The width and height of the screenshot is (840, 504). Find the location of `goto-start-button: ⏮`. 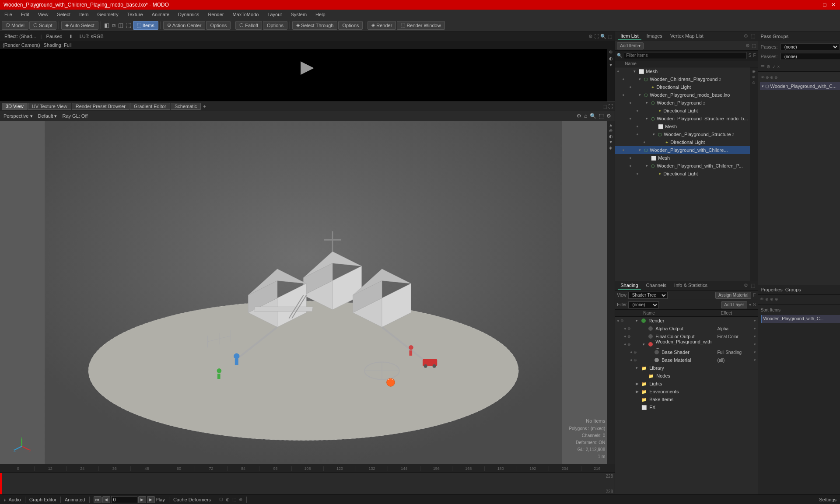

goto-start-button: ⏮ is located at coordinates (98, 500).